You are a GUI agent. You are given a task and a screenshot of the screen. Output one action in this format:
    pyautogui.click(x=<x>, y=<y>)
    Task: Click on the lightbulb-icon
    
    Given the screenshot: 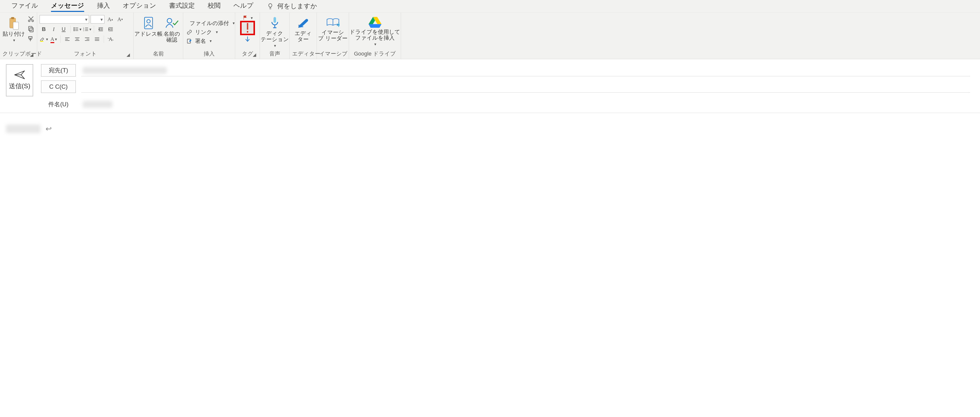 What is the action you would take?
    pyautogui.click(x=270, y=6)
    